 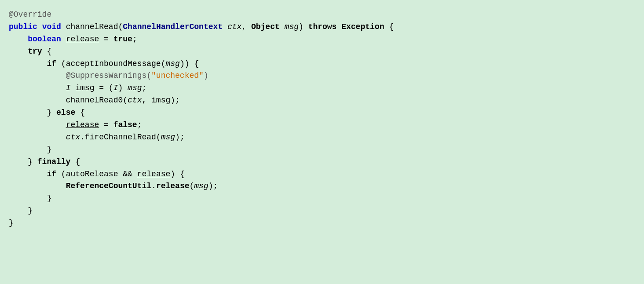 What do you see at coordinates (322, 138) in the screenshot?
I see `code-line-11: ctx.fireChannelRead(msg);` at bounding box center [322, 138].